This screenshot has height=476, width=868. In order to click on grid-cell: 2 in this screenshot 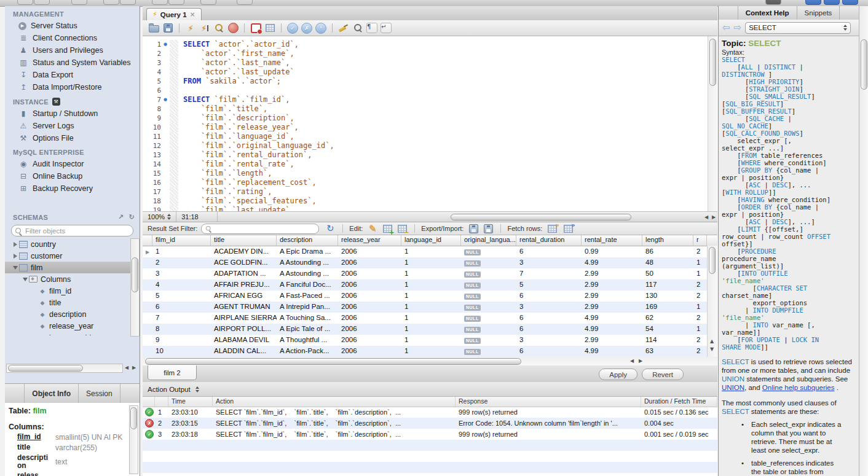, I will do `click(700, 318)`.